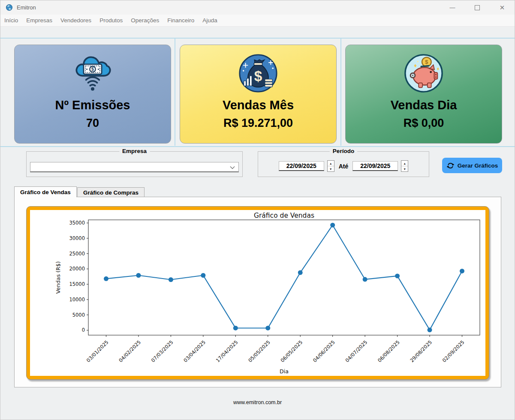 Image resolution: width=515 pixels, height=420 pixels. What do you see at coordinates (343, 166) in the screenshot?
I see `periodo-row: 22/09/2025 ▲ ▼ Até 22/09/2025 ▲ ▼` at bounding box center [343, 166].